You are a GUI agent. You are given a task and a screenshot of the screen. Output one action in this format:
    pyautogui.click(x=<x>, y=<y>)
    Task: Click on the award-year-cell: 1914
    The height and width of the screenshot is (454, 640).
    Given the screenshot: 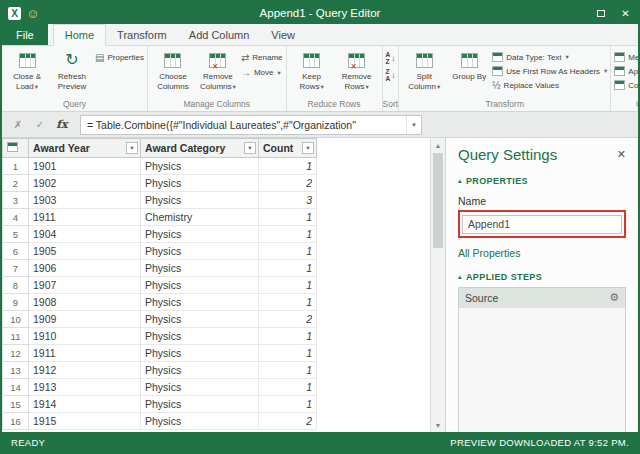 What is the action you would take?
    pyautogui.click(x=85, y=404)
    